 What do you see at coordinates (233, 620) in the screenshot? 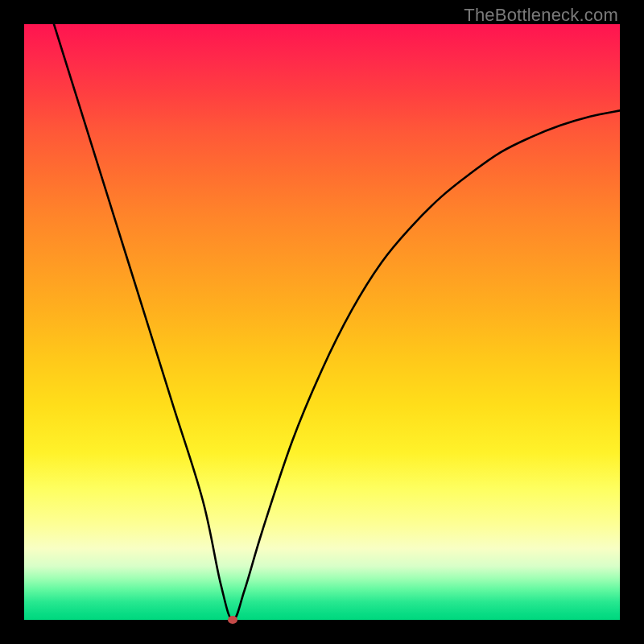
I see `optimum-marker` at bounding box center [233, 620].